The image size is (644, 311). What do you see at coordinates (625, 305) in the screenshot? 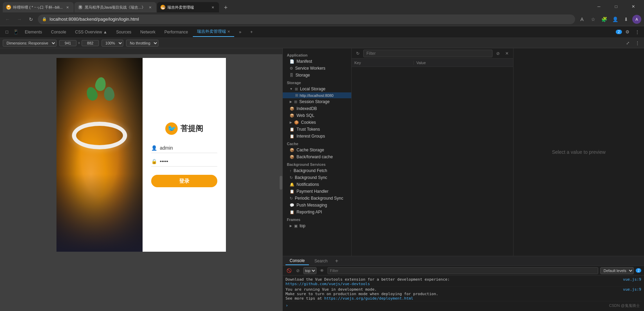
I see `bottom-credit: CSDN @鬼鬼骑士` at bounding box center [625, 305].